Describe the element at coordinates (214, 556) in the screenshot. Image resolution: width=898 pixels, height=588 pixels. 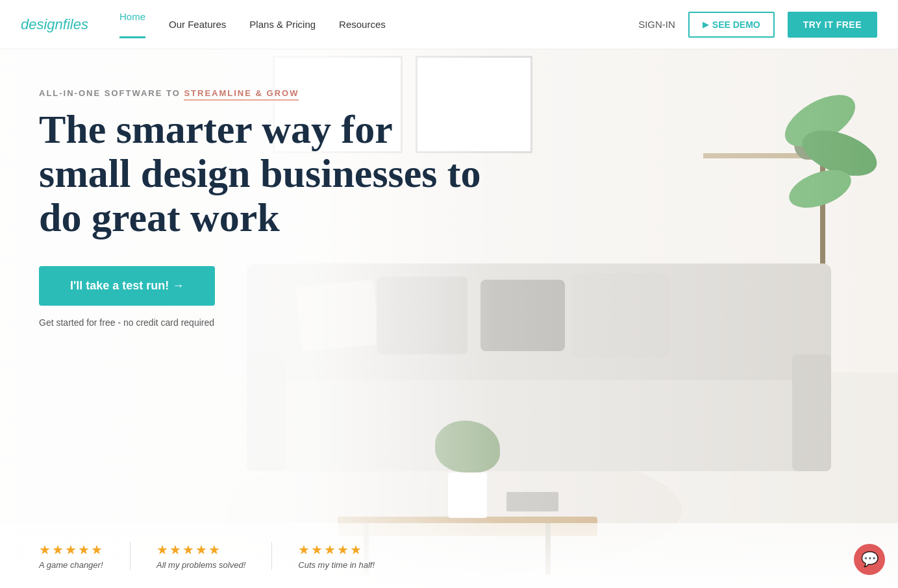
I see `rating-item-2: ★★★★★ All my problems solved!` at that location.